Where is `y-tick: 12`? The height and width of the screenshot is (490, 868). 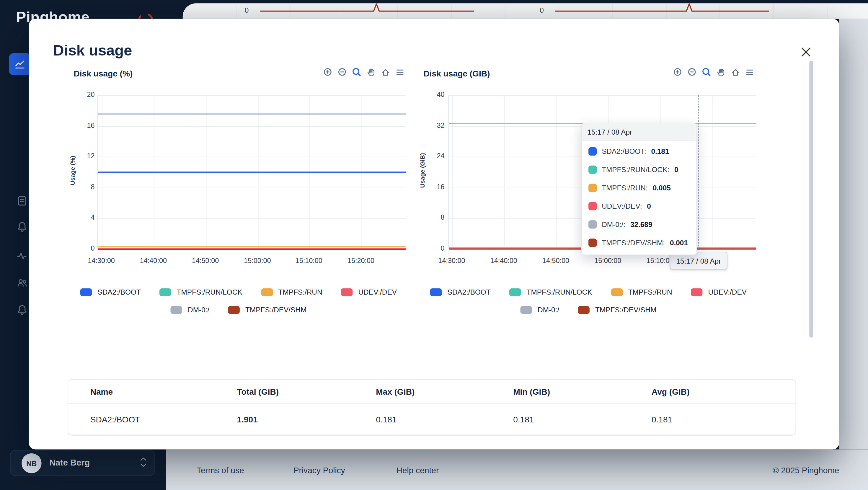
y-tick: 12 is located at coordinates (84, 156).